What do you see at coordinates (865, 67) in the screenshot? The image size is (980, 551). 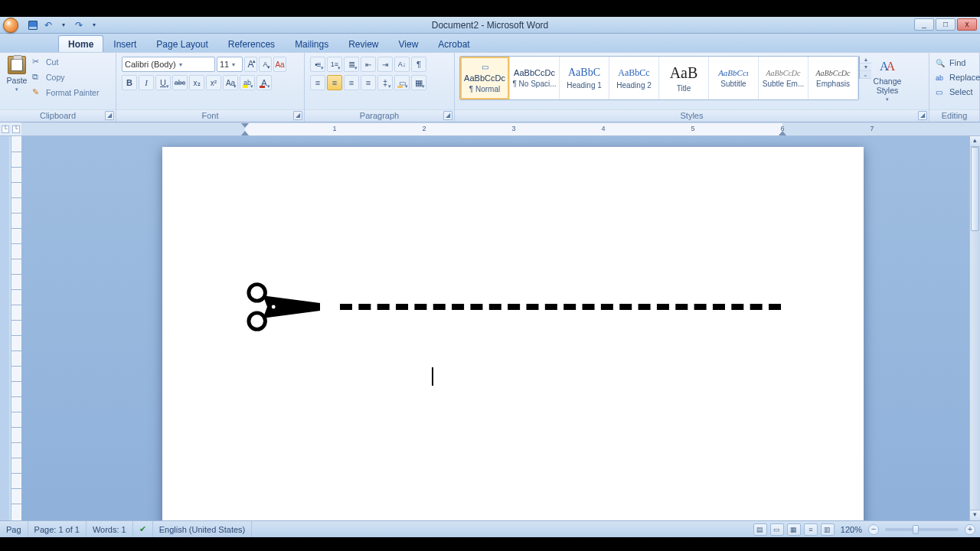 I see `gallery-down-icon: ▾` at bounding box center [865, 67].